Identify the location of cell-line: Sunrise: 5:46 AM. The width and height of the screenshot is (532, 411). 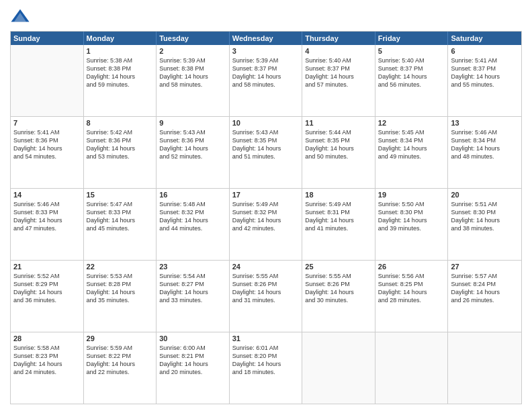
(47, 204).